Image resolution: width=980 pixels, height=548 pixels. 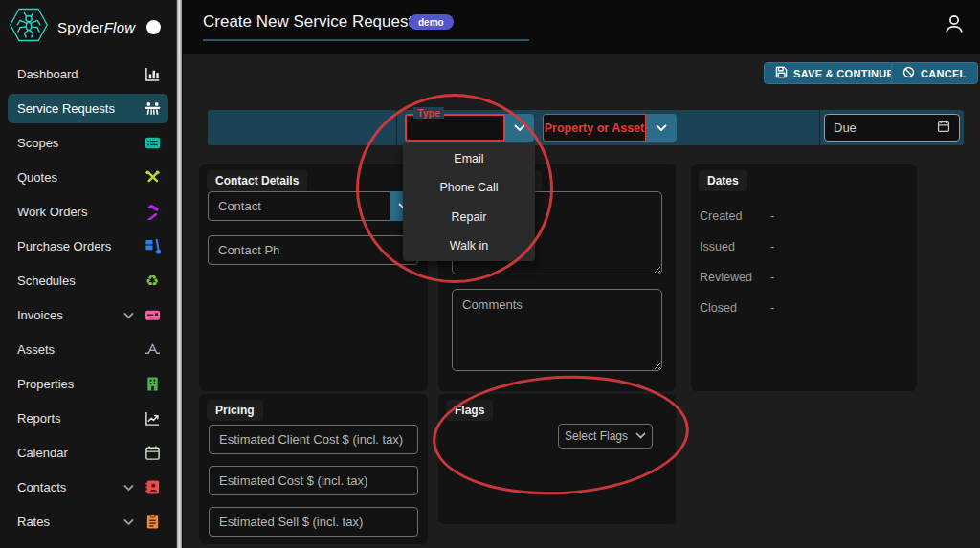 What do you see at coordinates (557, 459) in the screenshot?
I see `flags-panel: Flags Select Flags` at bounding box center [557, 459].